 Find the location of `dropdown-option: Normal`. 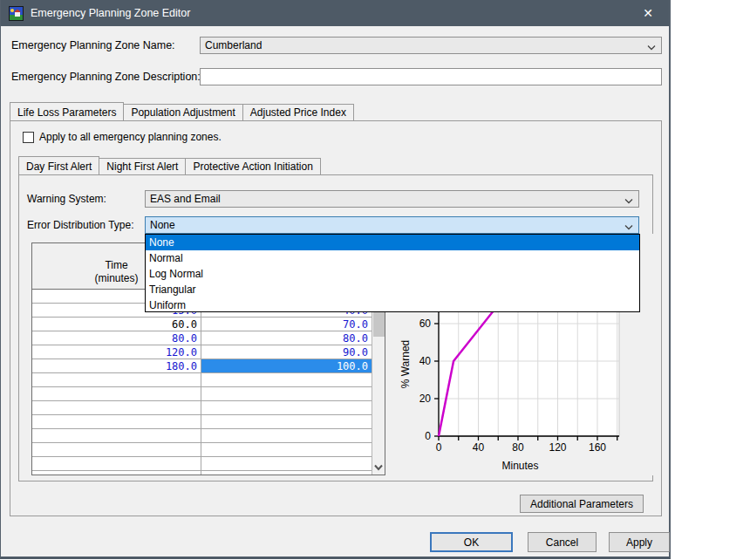

dropdown-option: Normal is located at coordinates (392, 258).